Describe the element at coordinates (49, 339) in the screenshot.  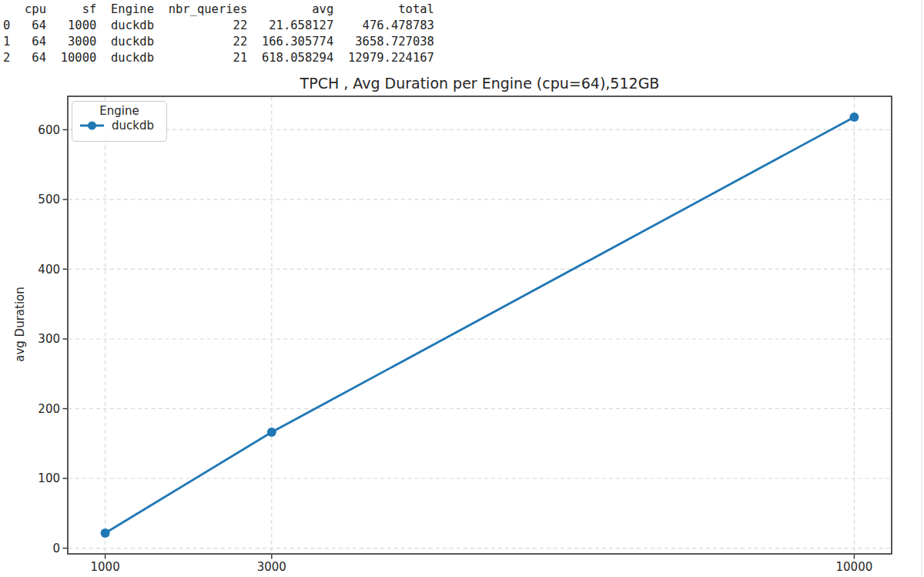
I see `y-tick-label: 300` at that location.